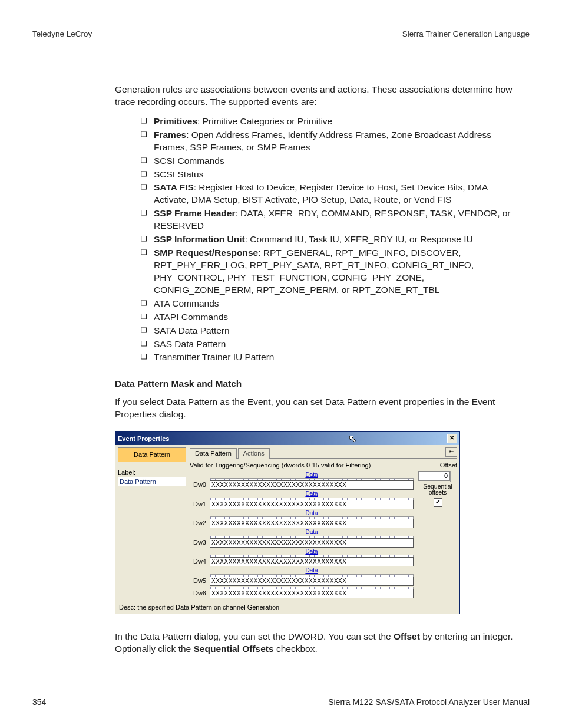 Image resolution: width=562 pixels, height=728 pixels. Describe the element at coordinates (281, 702) in the screenshot. I see `page-footer: 354 Sierra M122 SAS/SATA Protocol Analyz…` at that location.